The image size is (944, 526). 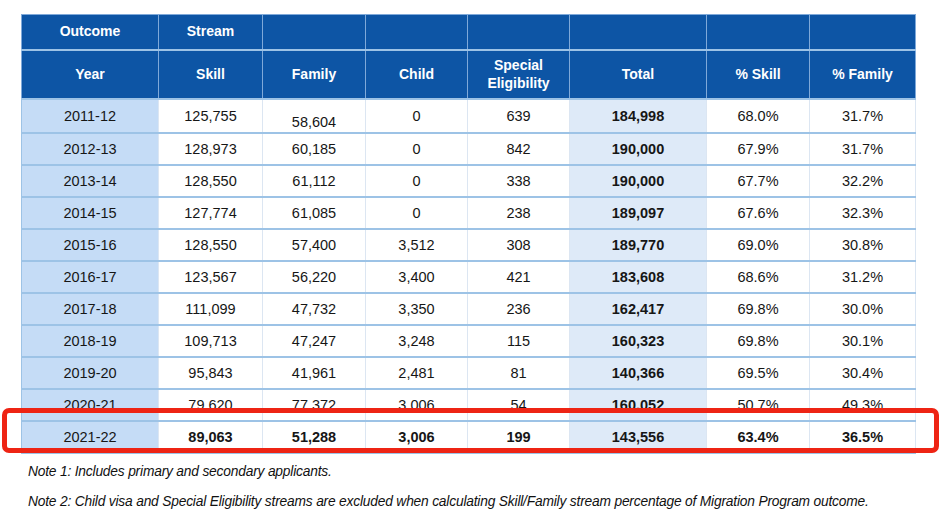 I want to click on cell-pct_family-2018-19: 30.1%, so click(x=863, y=341).